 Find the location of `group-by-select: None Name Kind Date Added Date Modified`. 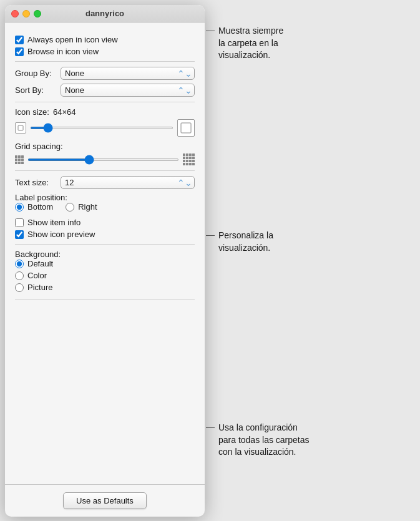

group-by-select: None Name Kind Date Added Date Modified is located at coordinates (127, 74).